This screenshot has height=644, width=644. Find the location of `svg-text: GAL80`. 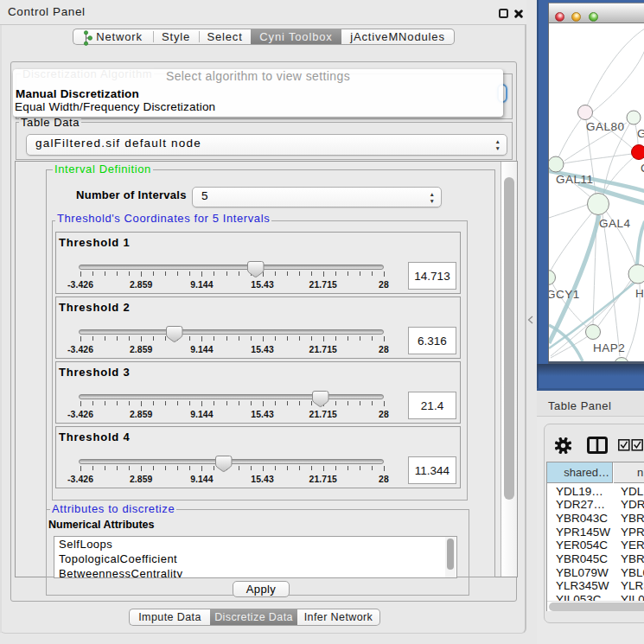

svg-text: GAL80 is located at coordinates (605, 126).